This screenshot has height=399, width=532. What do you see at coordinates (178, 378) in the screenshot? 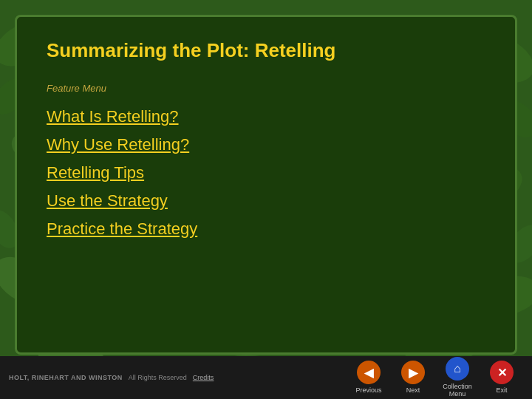
I see `publisher-info: HOLT, RINEHART AND WINSTON All Rights Re…` at bounding box center [178, 378].